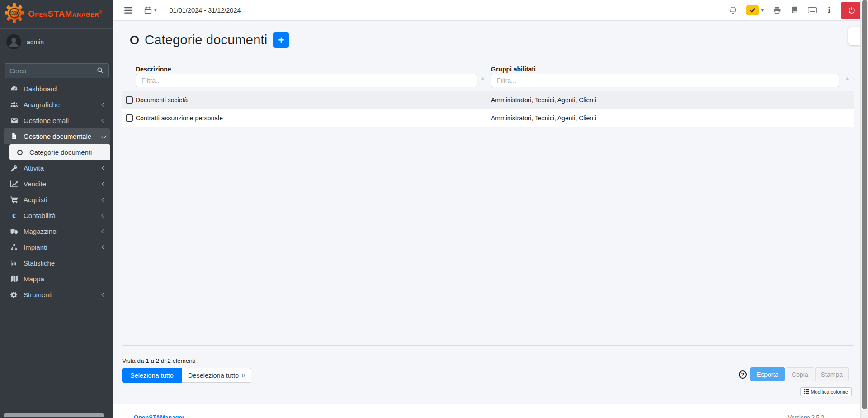  What do you see at coordinates (14, 13) in the screenshot?
I see `logo-text: OSM` at bounding box center [14, 13].